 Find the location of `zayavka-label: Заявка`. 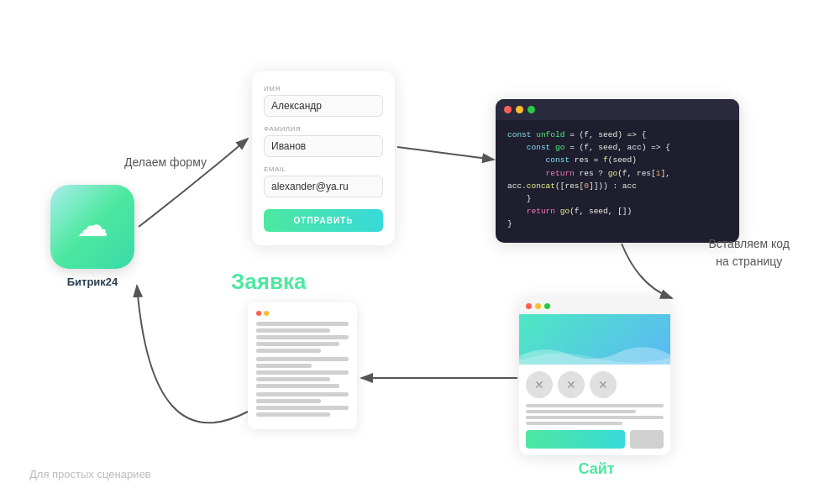

zayavka-label: Заявка is located at coordinates (269, 282).